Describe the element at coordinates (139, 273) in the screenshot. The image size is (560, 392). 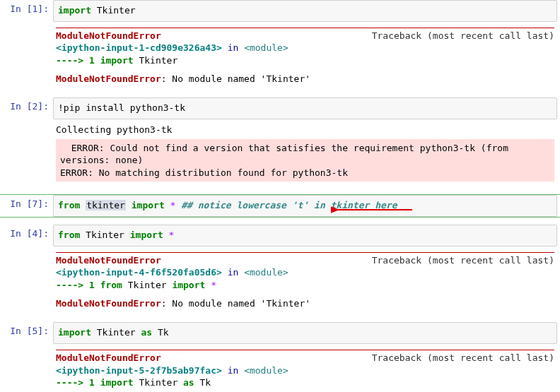
I see `traceback-file: <ipython-input-4-f6f520fa05d6>` at that location.